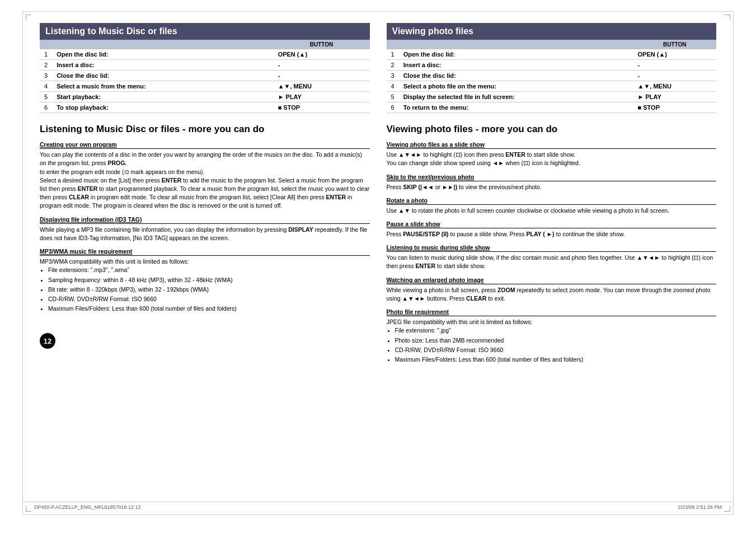 The height and width of the screenshot is (534, 756). I want to click on subsection-slideshow: Viewing photo files as a slide show Use …, so click(552, 154).